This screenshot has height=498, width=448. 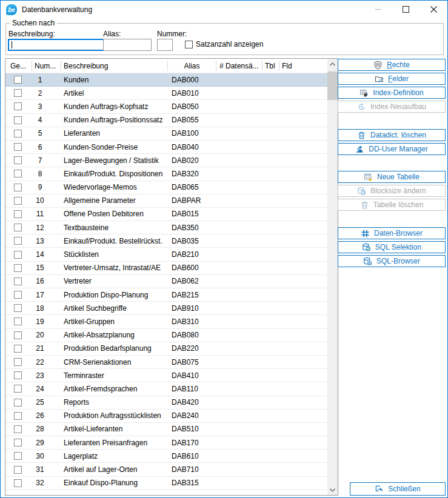 What do you see at coordinates (166, 161) in the screenshot?
I see `table-row: 7Lager-Bewegungen / StatistikDAB020` at bounding box center [166, 161].